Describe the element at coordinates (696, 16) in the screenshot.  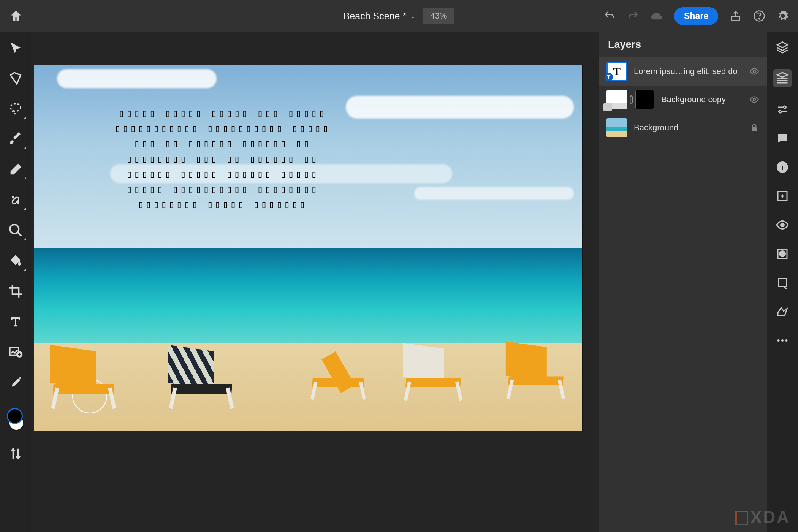
I see `share-button: Share` at that location.